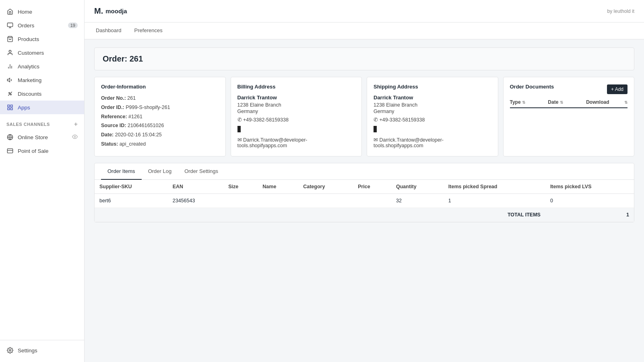  What do you see at coordinates (626, 102) in the screenshot?
I see `doc-col-sort: ⇅` at bounding box center [626, 102].